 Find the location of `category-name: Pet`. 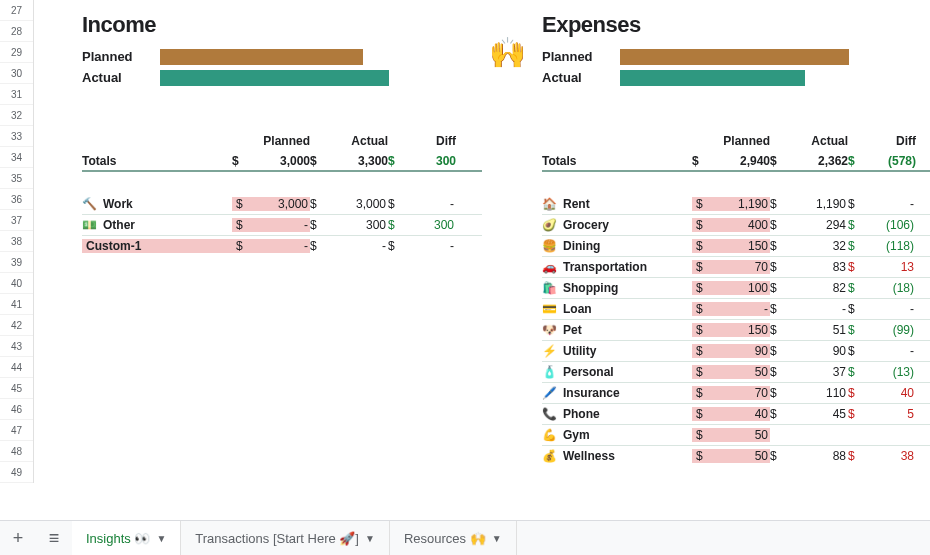

category-name: Pet is located at coordinates (572, 330).